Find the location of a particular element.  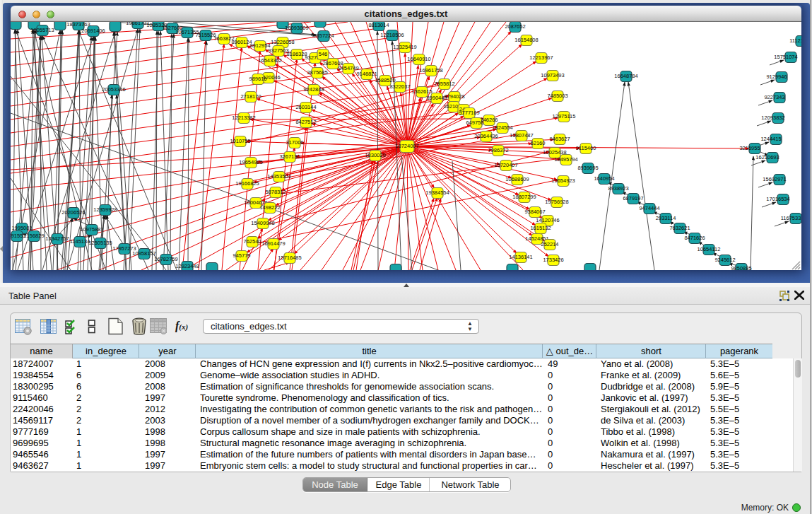

svg-text: 1615132 is located at coordinates (540, 228).